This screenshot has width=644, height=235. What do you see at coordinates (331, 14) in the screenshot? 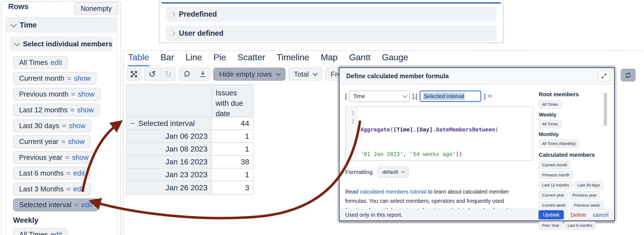
I see `predefined-section-row: Predefined` at bounding box center [331, 14].